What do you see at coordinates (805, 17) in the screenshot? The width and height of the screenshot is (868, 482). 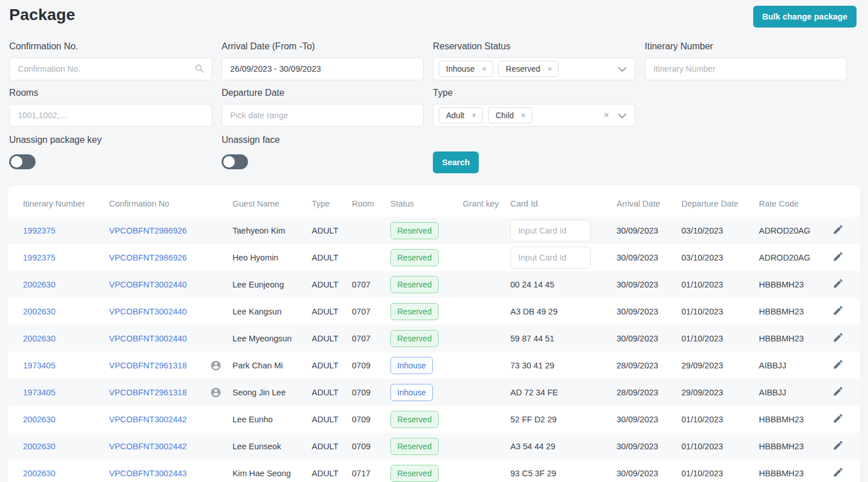 I see `bulk-change-package-button: Bulk change package` at bounding box center [805, 17].